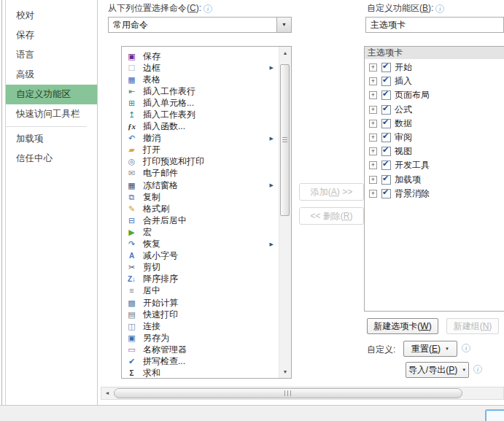 The height and width of the screenshot is (421, 504). I want to click on sidebar-item-trust-center: 信任中心, so click(51, 159).